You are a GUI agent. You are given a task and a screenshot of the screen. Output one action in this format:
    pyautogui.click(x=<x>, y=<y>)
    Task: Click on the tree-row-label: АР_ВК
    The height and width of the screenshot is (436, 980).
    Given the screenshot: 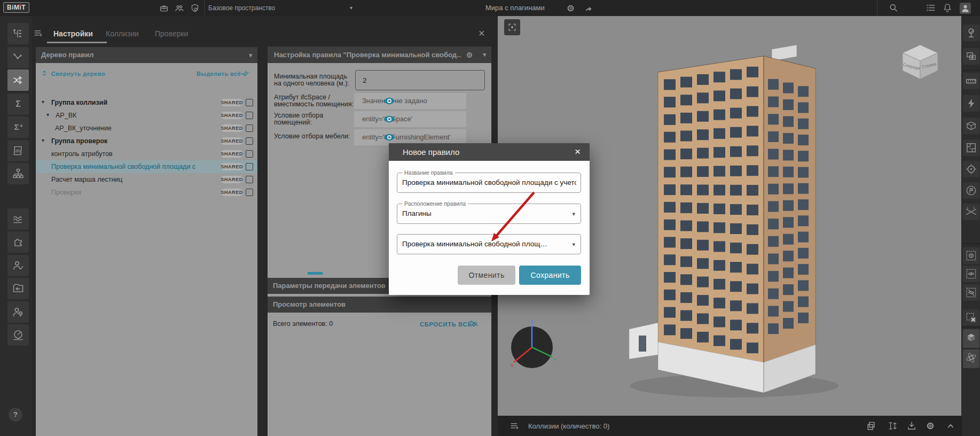 What is the action you would take?
    pyautogui.click(x=66, y=115)
    